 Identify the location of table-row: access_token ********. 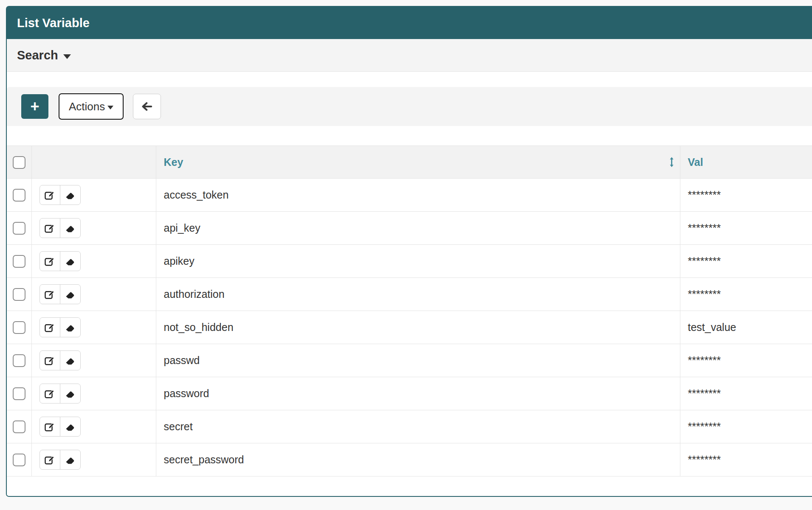
(409, 195).